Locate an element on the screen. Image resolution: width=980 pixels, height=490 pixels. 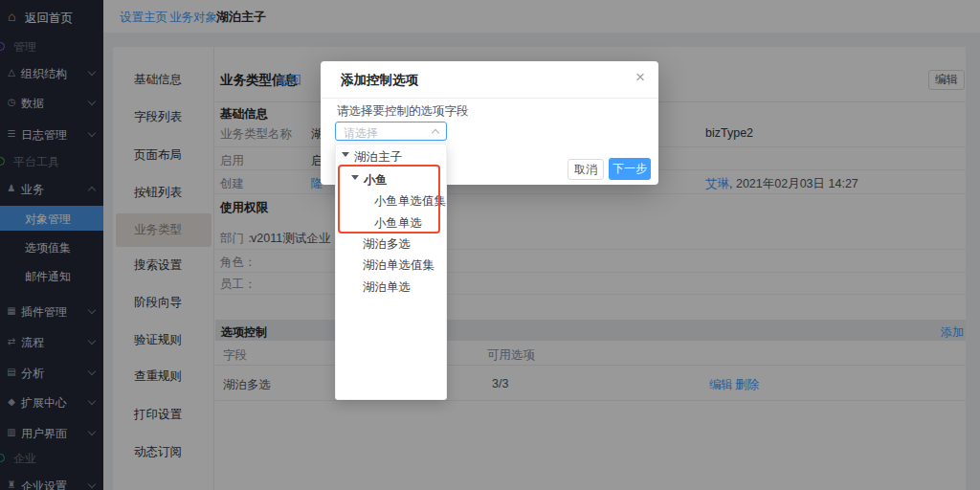
caret-down-icon is located at coordinates (345, 155).